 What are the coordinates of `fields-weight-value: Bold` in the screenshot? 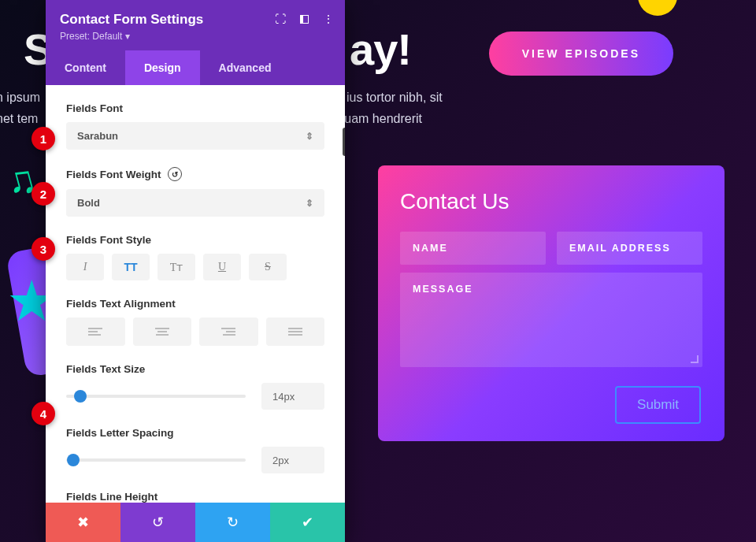 It's located at (88, 203).